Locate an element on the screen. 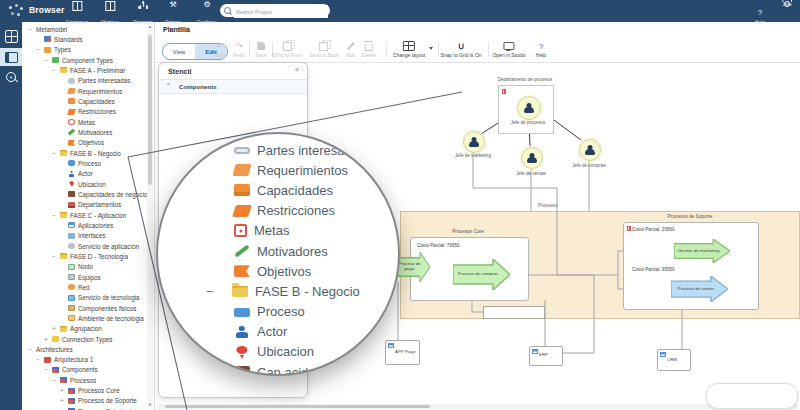  tree-item-label: Capacidades de negocio is located at coordinates (112, 194).